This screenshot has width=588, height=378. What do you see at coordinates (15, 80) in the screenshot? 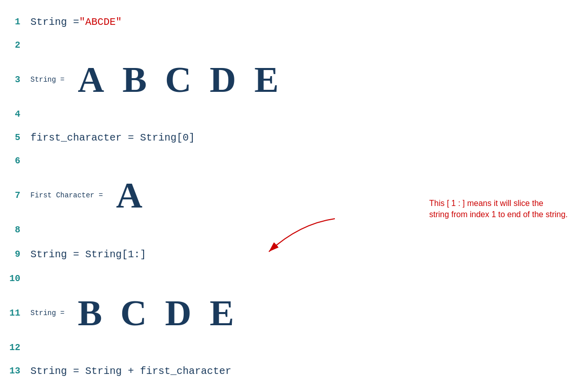
I see `line-number-3: 3` at bounding box center [15, 80].